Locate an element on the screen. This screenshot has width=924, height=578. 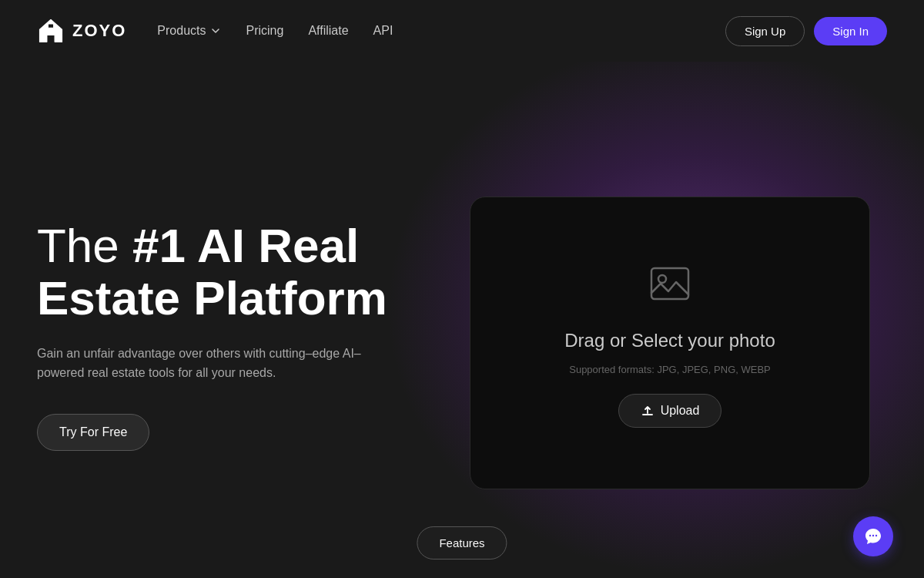
nav-pricing: Pricing is located at coordinates (265, 31).